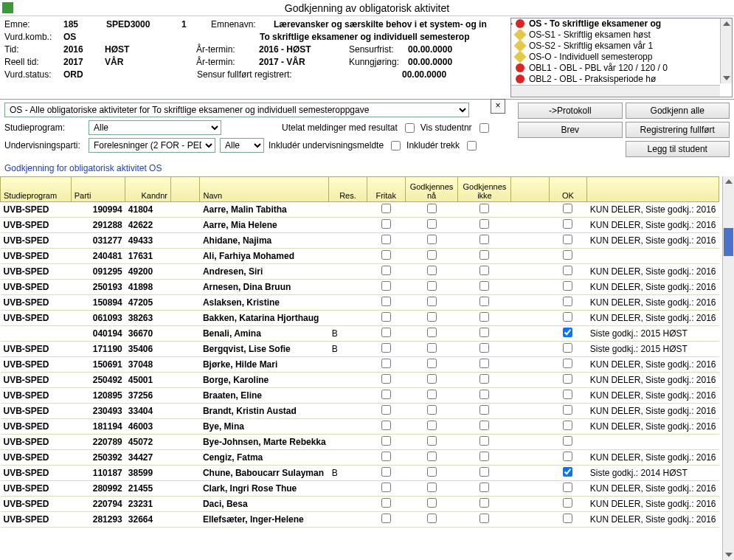 Image resolution: width=734 pixels, height=560 pixels. I want to click on table-row: UVB-SPED29128842622Aarre, Mia HeleneKUN …, so click(360, 226).